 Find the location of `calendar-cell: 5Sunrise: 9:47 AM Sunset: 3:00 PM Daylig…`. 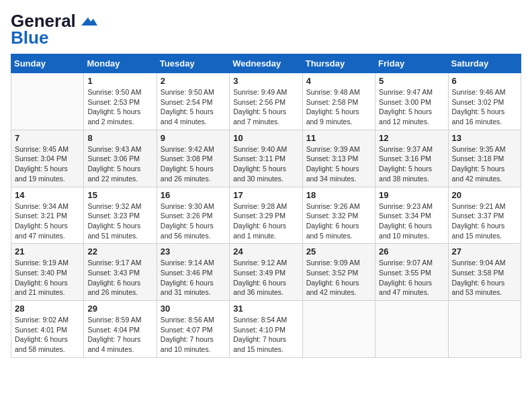

calendar-cell: 5Sunrise: 9:47 AM Sunset: 3:00 PM Daylig… is located at coordinates (412, 102).